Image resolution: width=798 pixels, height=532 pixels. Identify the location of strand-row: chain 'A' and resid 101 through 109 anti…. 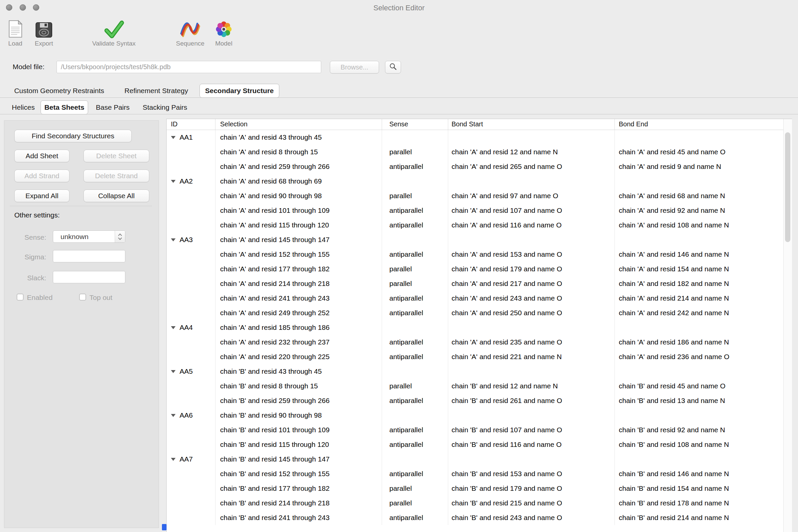
(475, 210).